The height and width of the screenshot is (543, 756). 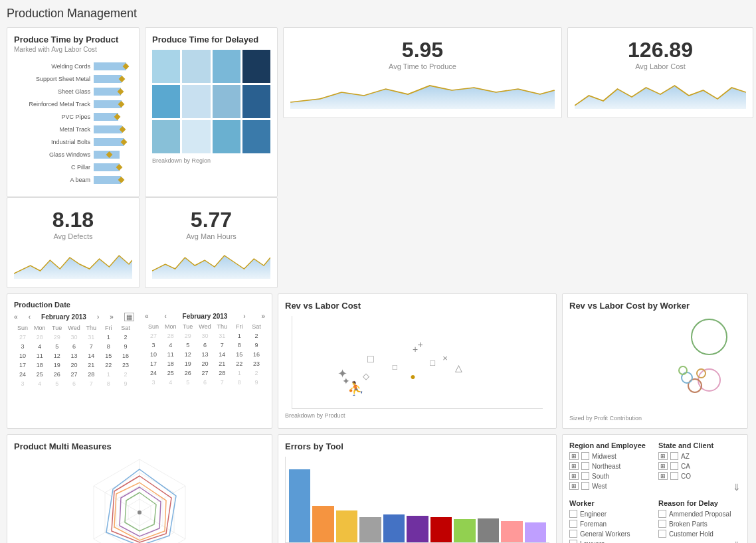 What do you see at coordinates (700, 524) in the screenshot?
I see `legend-broken-parts: Broken Parts` at bounding box center [700, 524].